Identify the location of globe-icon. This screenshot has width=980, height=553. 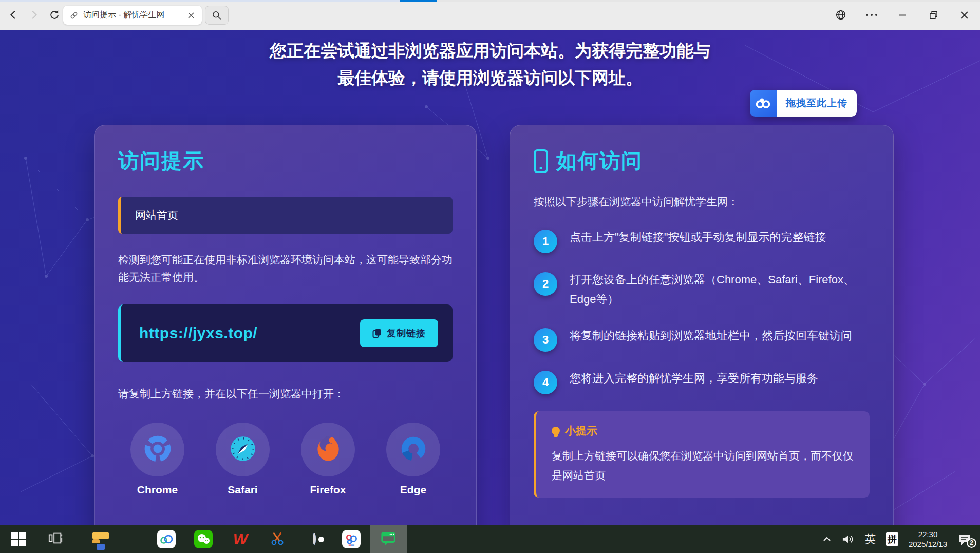
(841, 15).